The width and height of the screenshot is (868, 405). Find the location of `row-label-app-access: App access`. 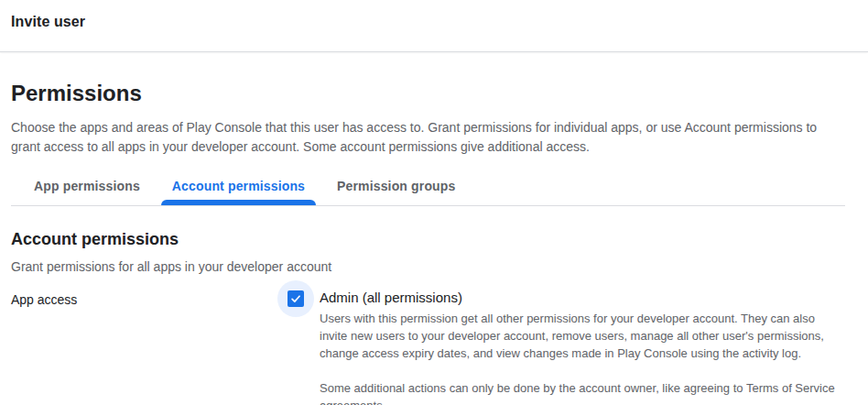

row-label-app-access: App access is located at coordinates (145, 293).